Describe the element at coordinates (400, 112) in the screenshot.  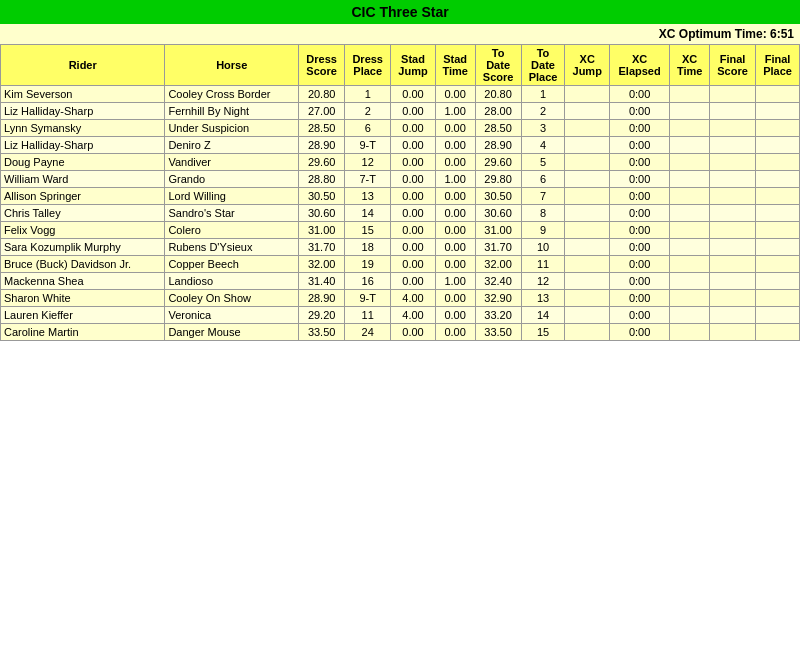
I see `table-row: Liz Halliday-SharpFernhill By Night27.00…` at that location.